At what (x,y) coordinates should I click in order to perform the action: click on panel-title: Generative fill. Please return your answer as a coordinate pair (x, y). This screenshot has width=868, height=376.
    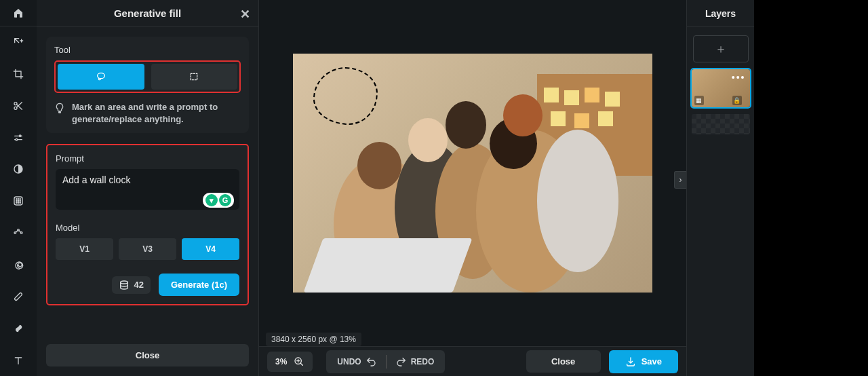
    Looking at the image, I should click on (148, 14).